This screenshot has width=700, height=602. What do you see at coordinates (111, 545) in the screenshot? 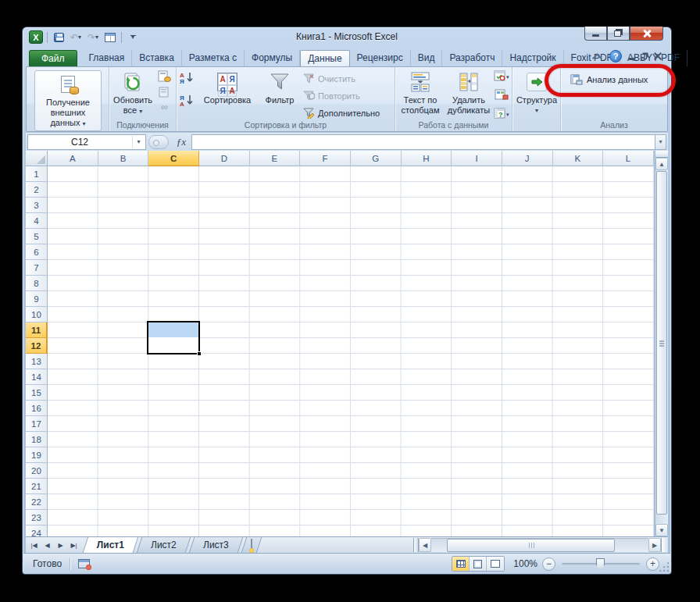
I see `sheet-tab-Лист1: Лист1` at bounding box center [111, 545].